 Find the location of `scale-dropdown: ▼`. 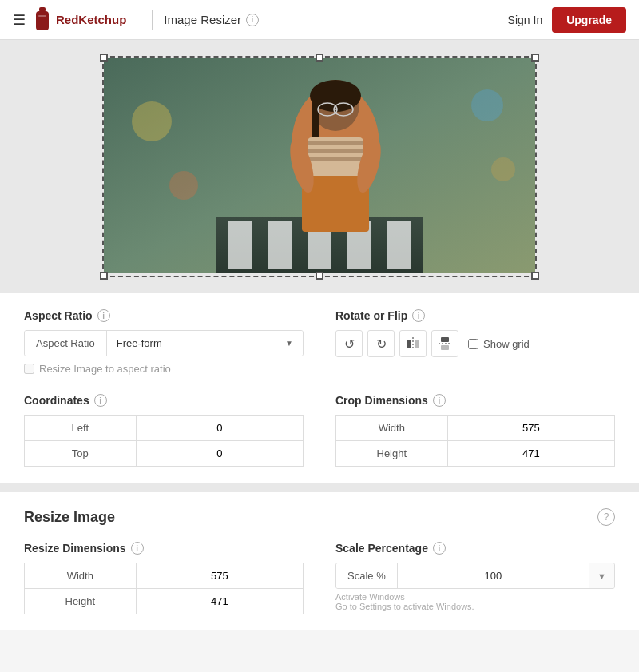

scale-dropdown: ▼ is located at coordinates (601, 575).